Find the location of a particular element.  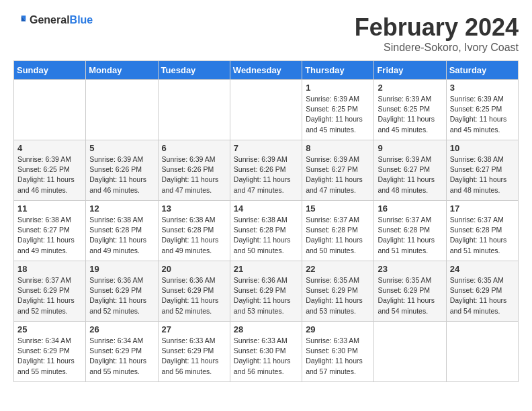

day-number: 20 is located at coordinates (194, 269).